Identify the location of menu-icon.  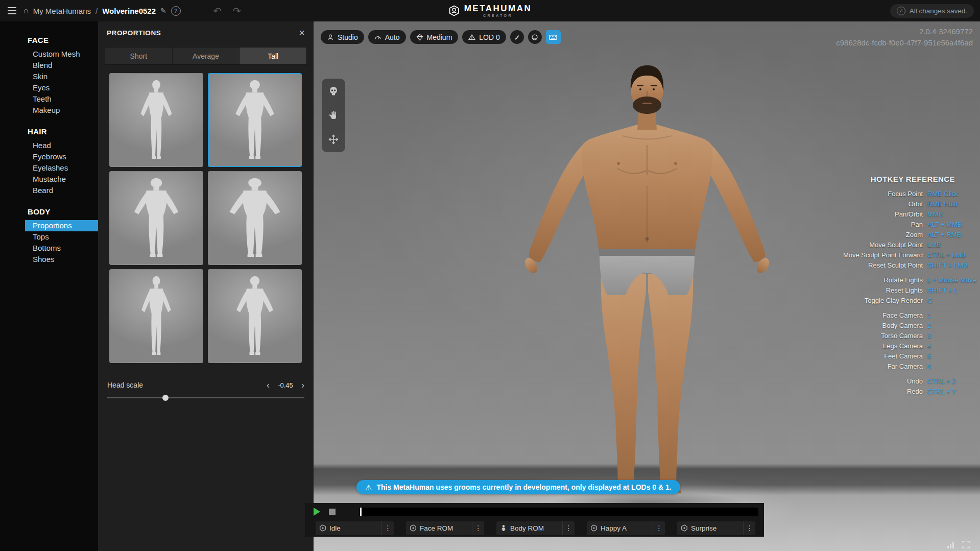
(12, 11).